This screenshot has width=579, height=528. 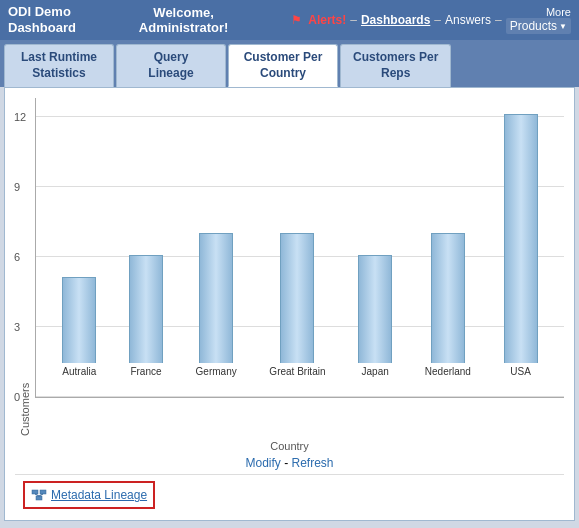 I want to click on tab-customers-per-reps: Customers Per Reps, so click(x=396, y=66).